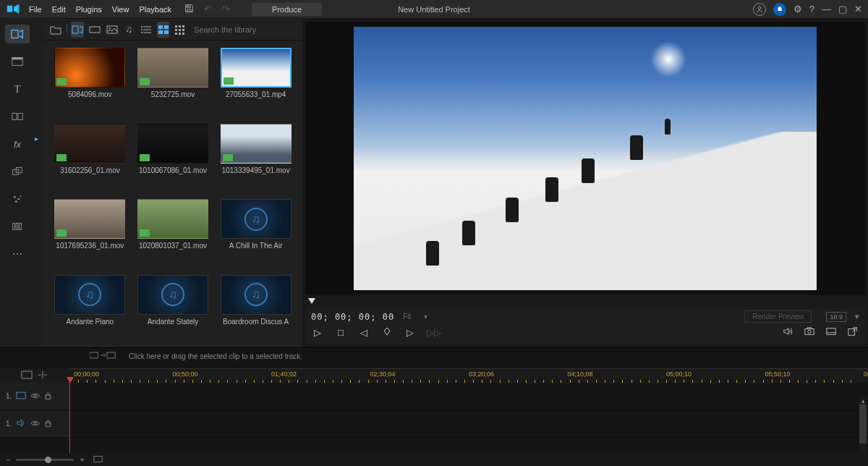 The height and width of the screenshot is (466, 868). Describe the element at coordinates (831, 333) in the screenshot. I see `dock-icon` at that location.